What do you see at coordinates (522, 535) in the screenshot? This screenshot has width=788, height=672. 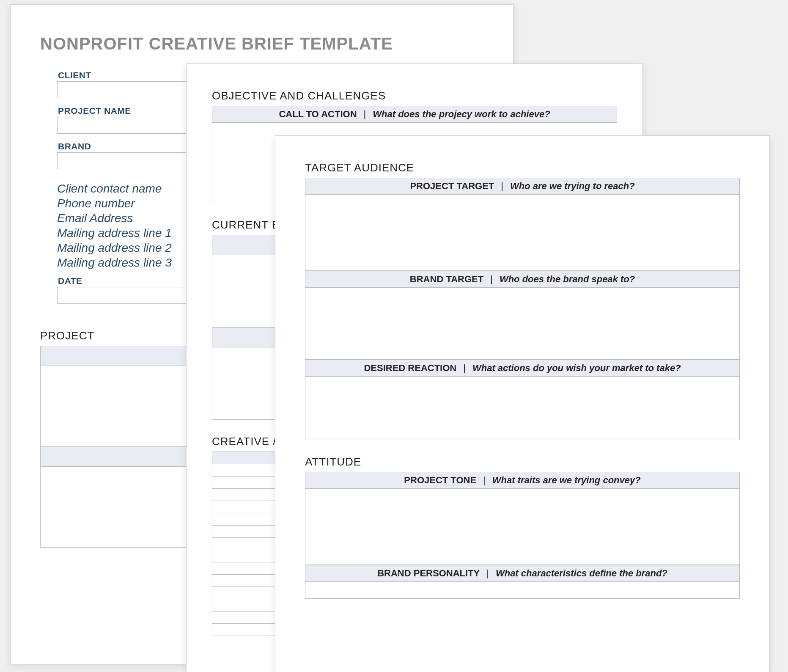 I see `attitude-list: PROJECT TONE|What traits are we trying c…` at bounding box center [522, 535].